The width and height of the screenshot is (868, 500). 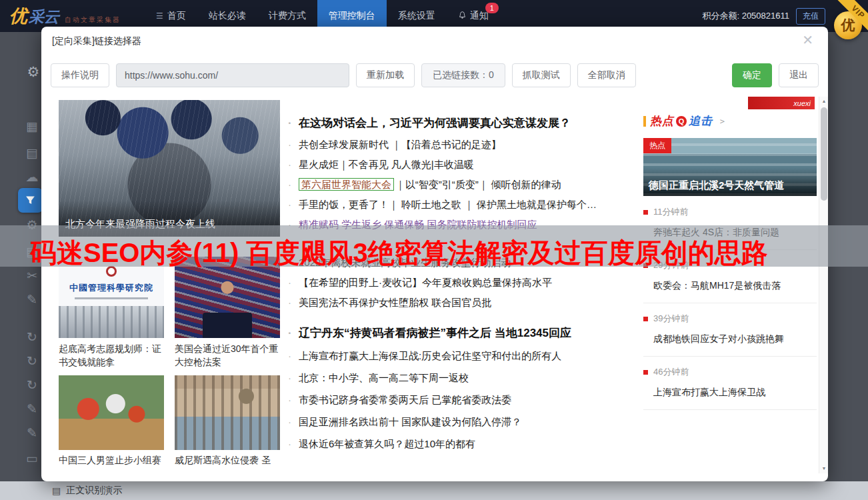 I want to click on thumb-caption: 美国会通过近30年首个重大控枪法案, so click(x=227, y=355).